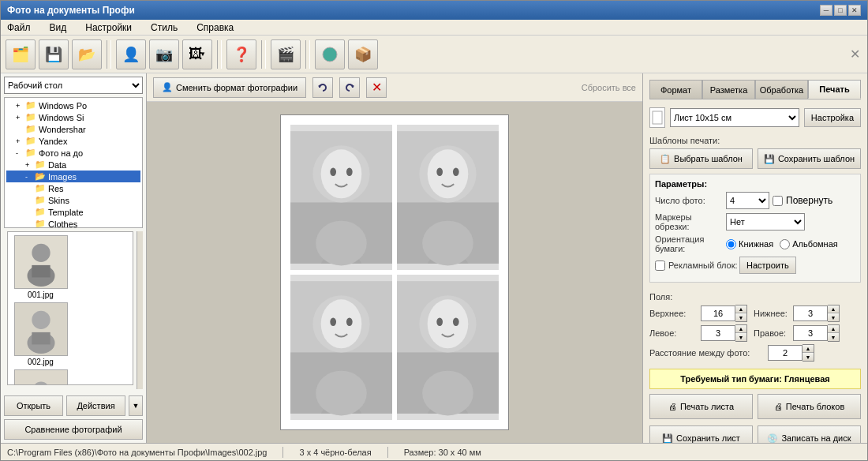 The height and width of the screenshot is (461, 868). What do you see at coordinates (73, 310) in the screenshot?
I see `thumbnail-container: 001.jpg 002.jpg` at bounding box center [73, 310].